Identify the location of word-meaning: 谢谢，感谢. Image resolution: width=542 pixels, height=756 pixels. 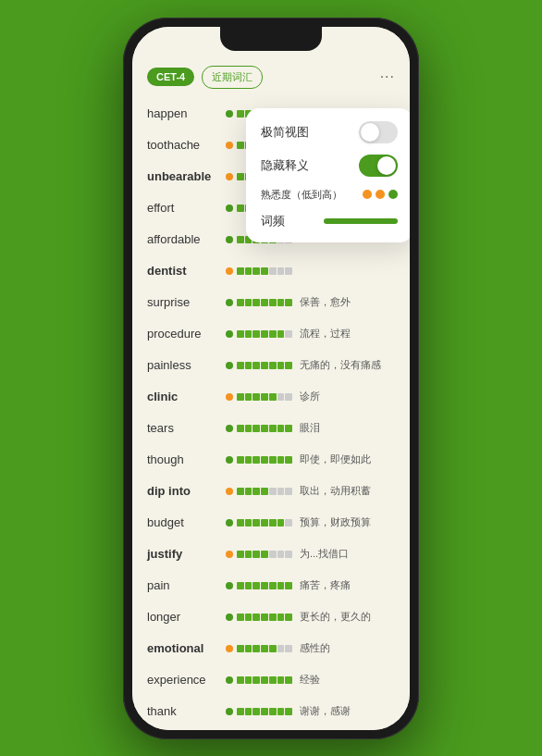
(348, 711).